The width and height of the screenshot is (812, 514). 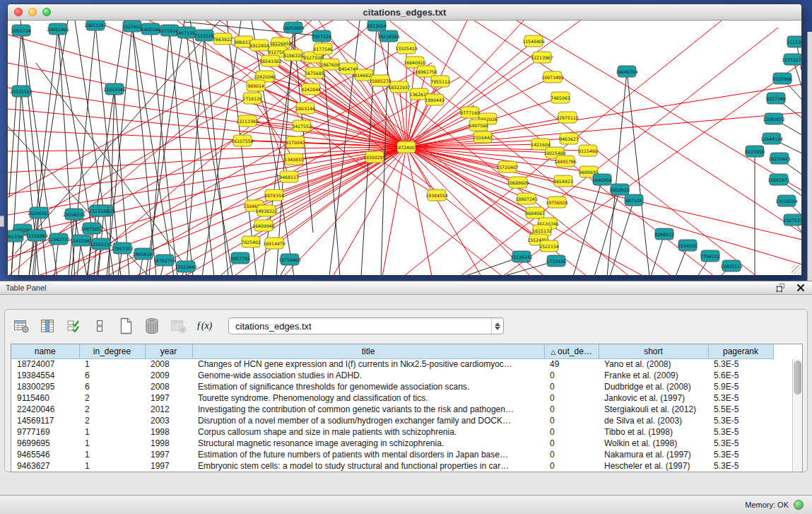 I want to click on graph-node: 3427552, so click(x=302, y=126).